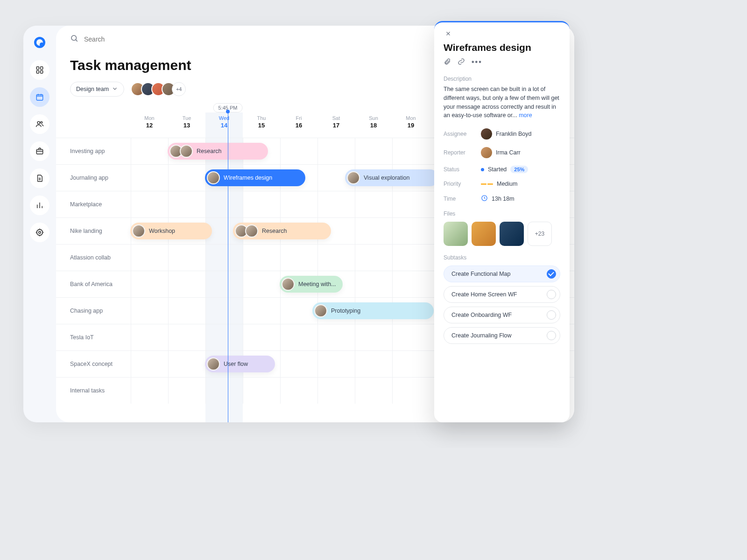 This screenshot has height=560, width=747. I want to click on row-label: Bank of America, so click(93, 284).